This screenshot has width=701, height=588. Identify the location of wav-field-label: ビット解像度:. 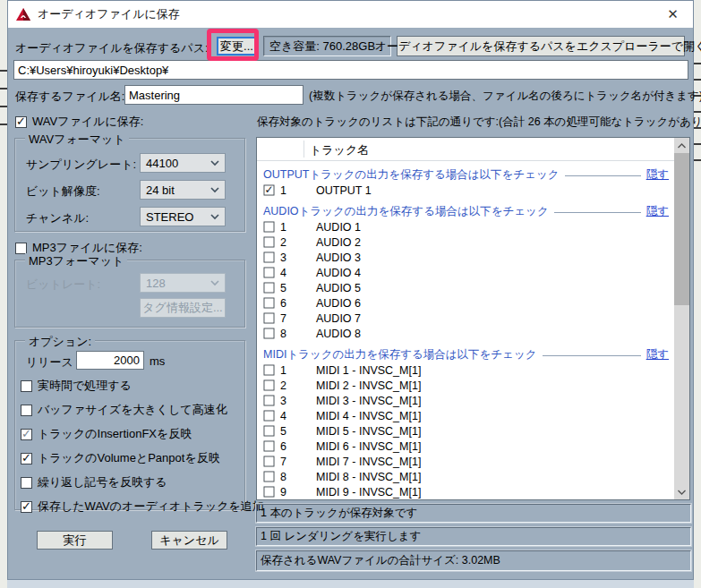
(63, 192).